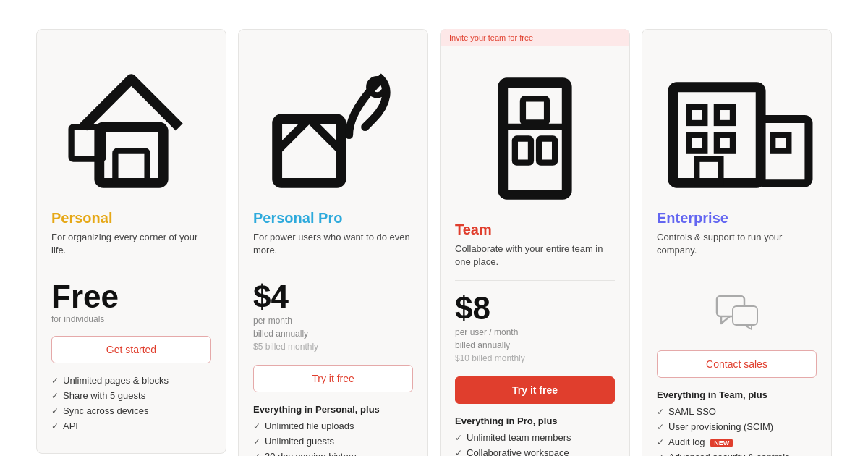 The width and height of the screenshot is (868, 456). What do you see at coordinates (333, 152) in the screenshot?
I see `card-header-personal-pro: Personal Pro For power users who want to…` at bounding box center [333, 152].